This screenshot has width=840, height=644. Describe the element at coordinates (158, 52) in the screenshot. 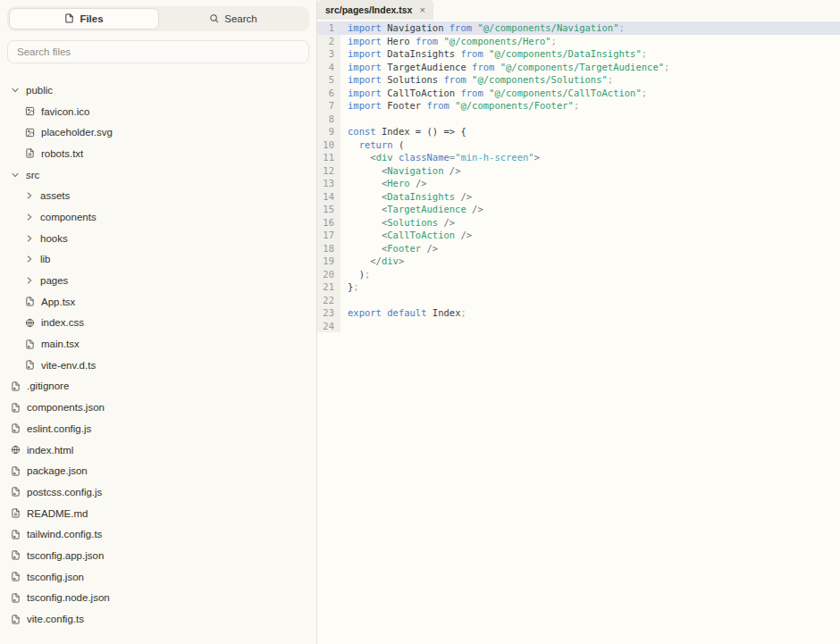

I see `search-files-input` at that location.